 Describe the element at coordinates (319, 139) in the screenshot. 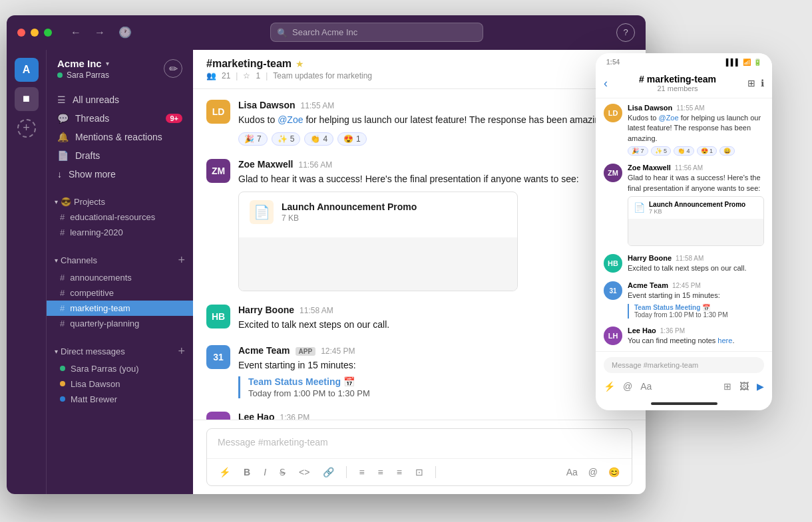

I see `reaction-button: 👏 4` at that location.